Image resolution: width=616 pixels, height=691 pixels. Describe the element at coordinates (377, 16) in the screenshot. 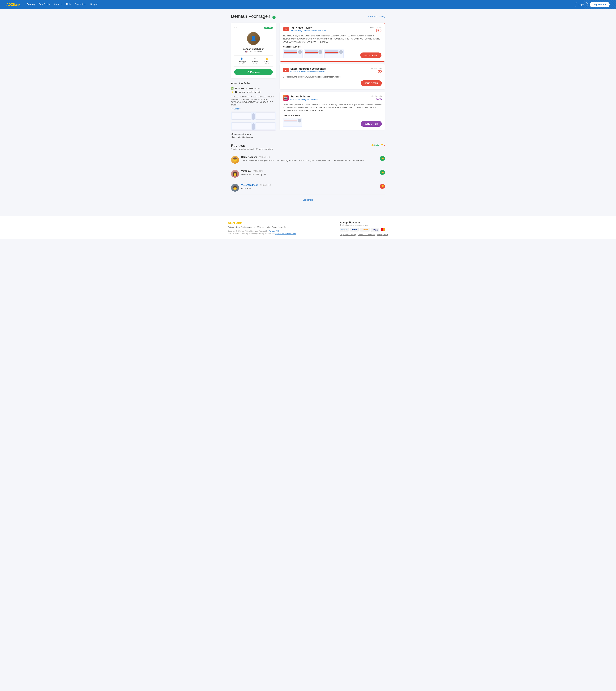

I see `back-to-catalog-link: ‹ Back to Catalog` at that location.